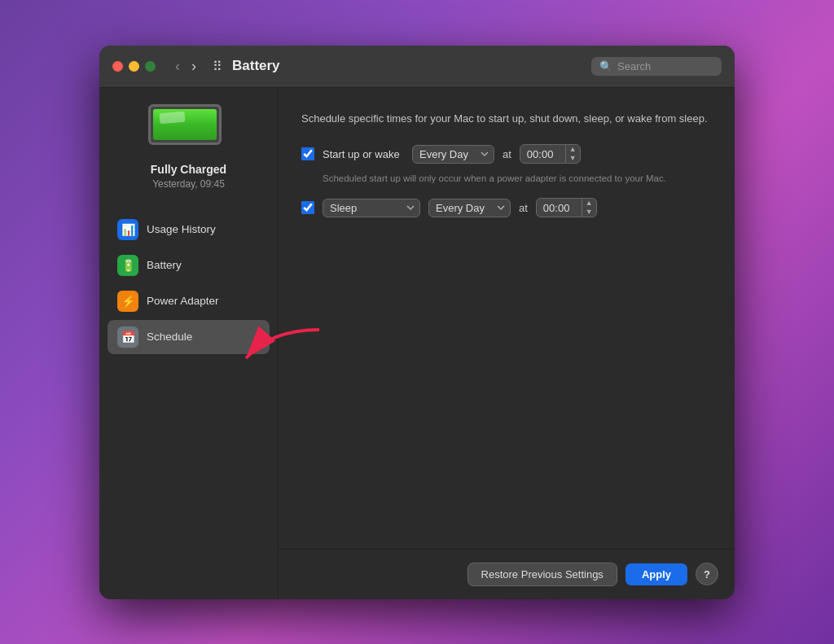 The height and width of the screenshot is (644, 834). What do you see at coordinates (589, 208) in the screenshot?
I see `sleep-time-spinners: ▲ ▼` at bounding box center [589, 208].